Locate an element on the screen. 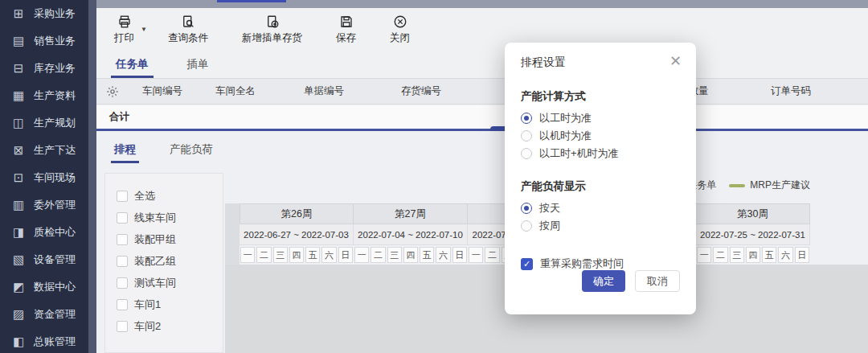  column-header-7: 订单号码 is located at coordinates (791, 92).